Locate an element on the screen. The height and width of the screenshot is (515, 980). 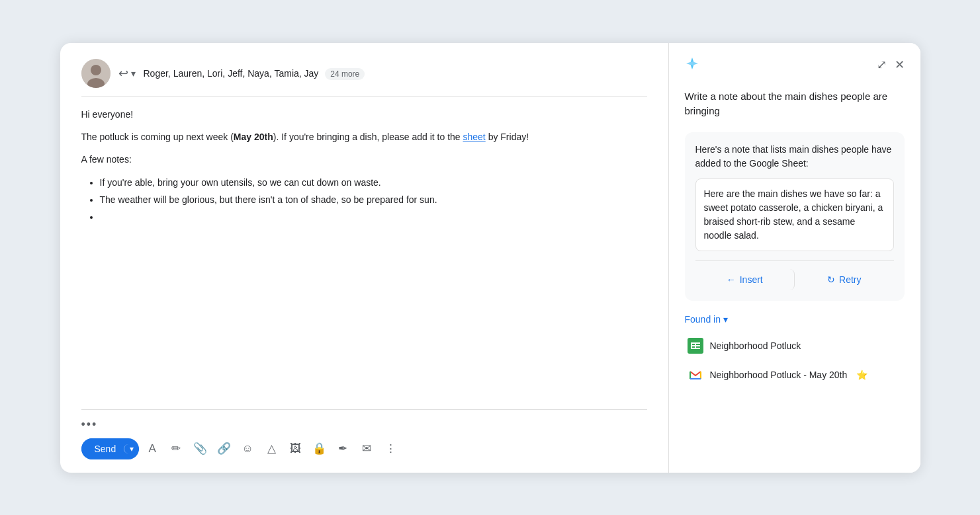
body-main: The potluck is coming up next week (May … is located at coordinates (364, 137).